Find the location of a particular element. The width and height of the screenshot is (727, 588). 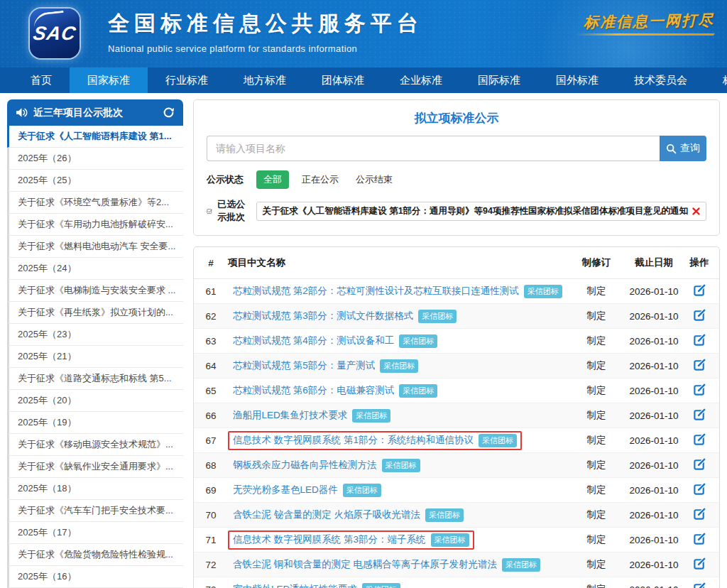

sidebar-item-label: 关于征求《环境空气质量标准》等2... is located at coordinates (94, 202).